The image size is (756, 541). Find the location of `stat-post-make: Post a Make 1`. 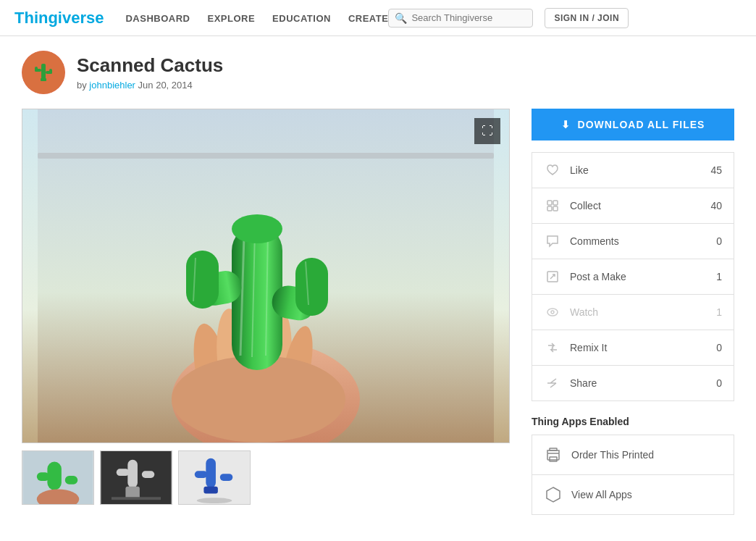

stat-post-make: Post a Make 1 is located at coordinates (633, 277).